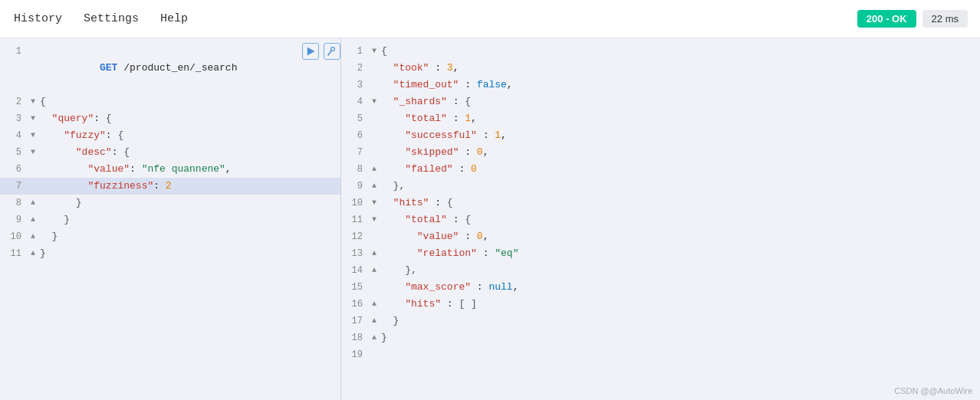  What do you see at coordinates (189, 186) in the screenshot?
I see `code-content: "fuzziness": 2` at bounding box center [189, 186].